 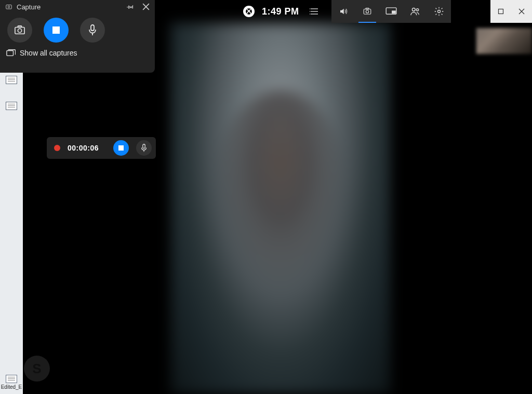 What do you see at coordinates (249, 11) in the screenshot?
I see `xbox-icon` at bounding box center [249, 11].